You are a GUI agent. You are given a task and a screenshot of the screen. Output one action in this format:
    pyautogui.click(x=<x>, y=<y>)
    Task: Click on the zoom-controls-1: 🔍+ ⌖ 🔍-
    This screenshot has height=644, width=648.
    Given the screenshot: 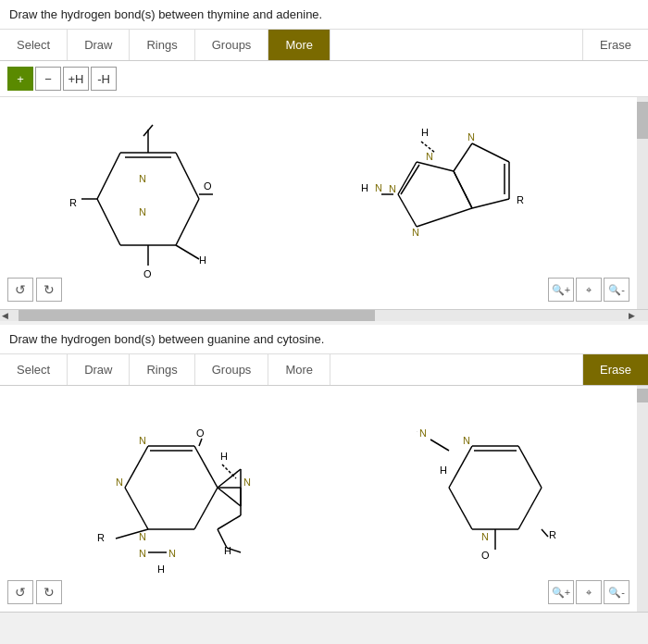 What is the action you would take?
    pyautogui.click(x=589, y=290)
    